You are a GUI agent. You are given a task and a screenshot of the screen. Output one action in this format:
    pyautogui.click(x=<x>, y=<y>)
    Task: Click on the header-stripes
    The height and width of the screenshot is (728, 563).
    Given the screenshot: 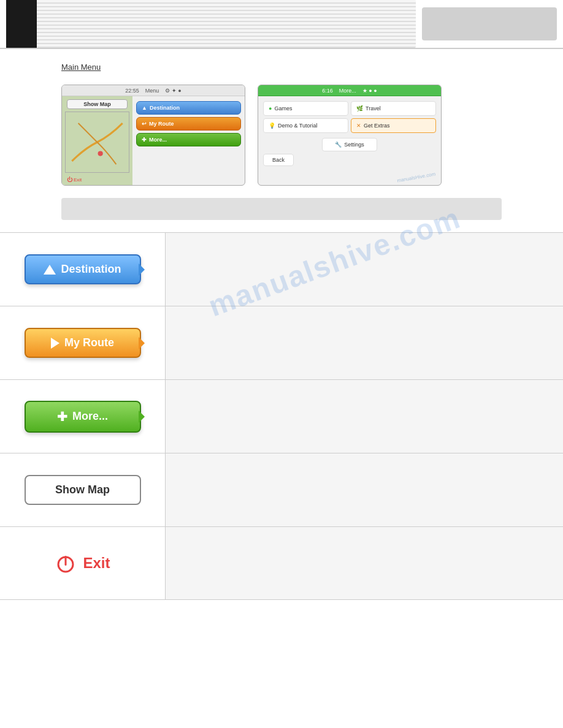 What is the action you would take?
    pyautogui.click(x=226, y=24)
    